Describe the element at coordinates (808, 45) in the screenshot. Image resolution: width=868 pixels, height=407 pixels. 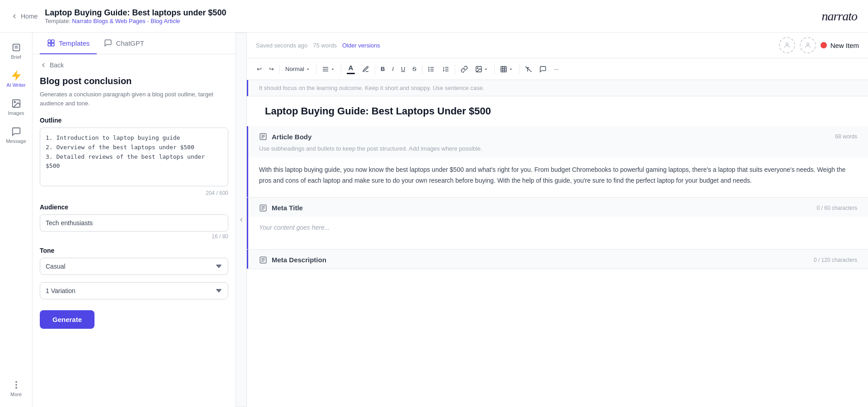
I see `share-avatar-button` at that location.